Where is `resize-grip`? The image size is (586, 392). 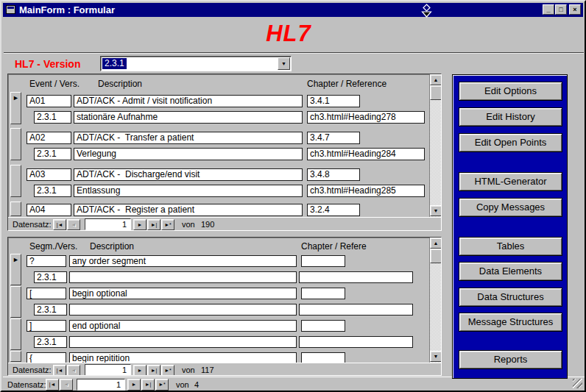
resize-grip is located at coordinates (577, 384).